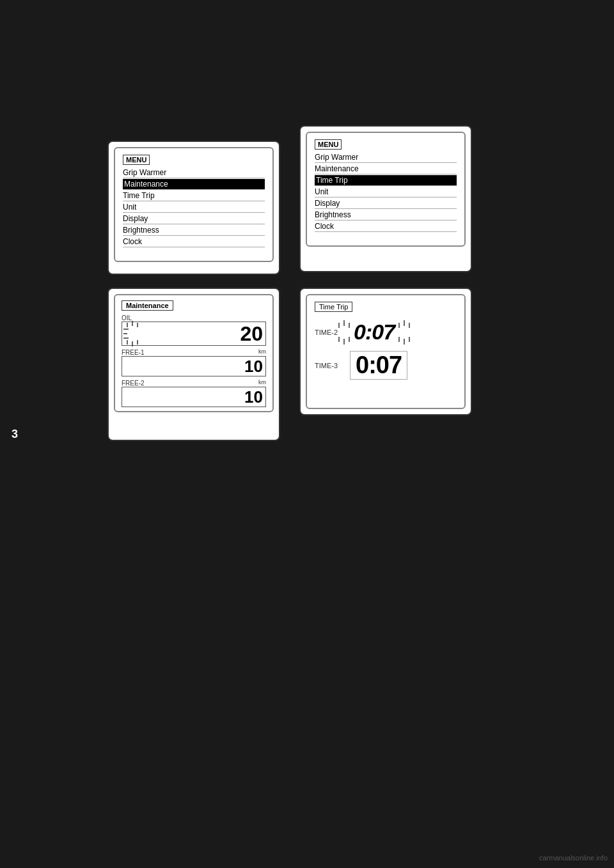 This screenshot has width=614, height=868. What do you see at coordinates (386, 352) in the screenshot?
I see `screen-time-trip-values: Time Trip TIME-2` at bounding box center [386, 352].